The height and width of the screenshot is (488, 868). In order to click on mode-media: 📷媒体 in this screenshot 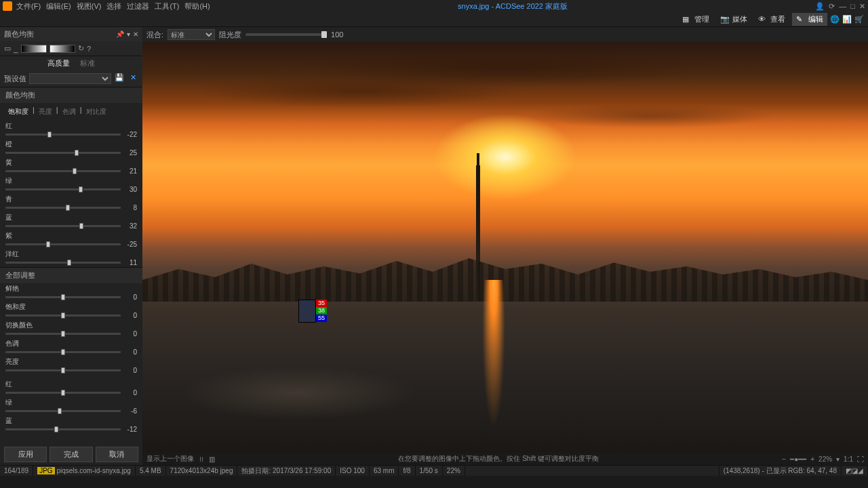, I will do `click(734, 19)`.